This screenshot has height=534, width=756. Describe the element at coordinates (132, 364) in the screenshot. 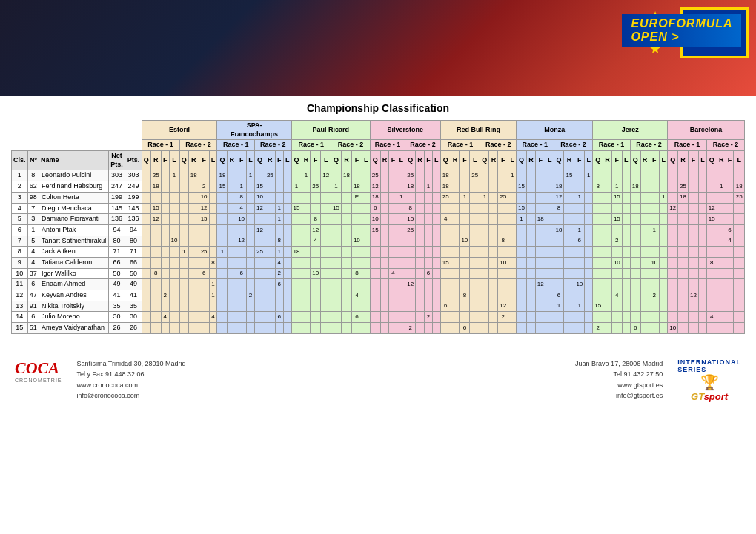

I see `footer-address: Santísima Trinidad 30, 28010 Madrid` at that location.